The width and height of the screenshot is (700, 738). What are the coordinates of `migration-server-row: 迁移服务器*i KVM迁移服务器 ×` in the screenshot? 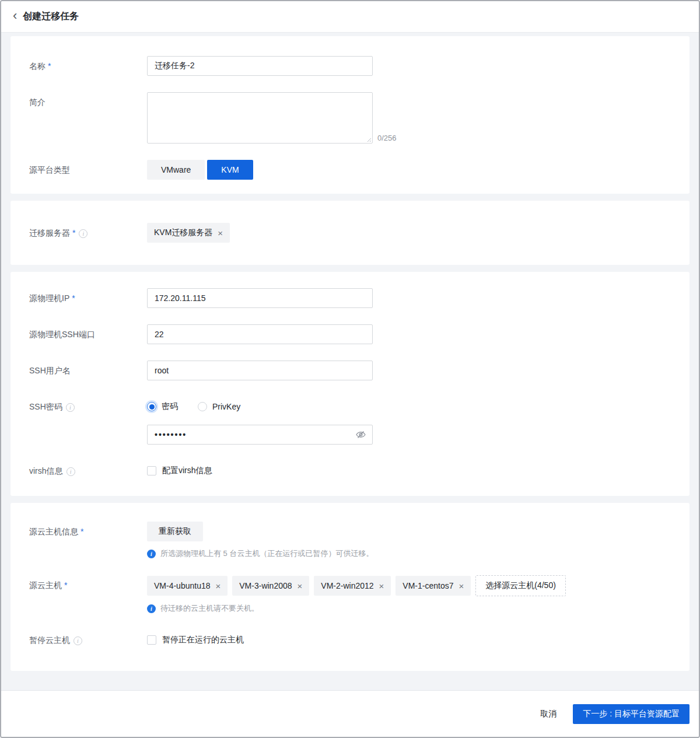 It's located at (350, 233).